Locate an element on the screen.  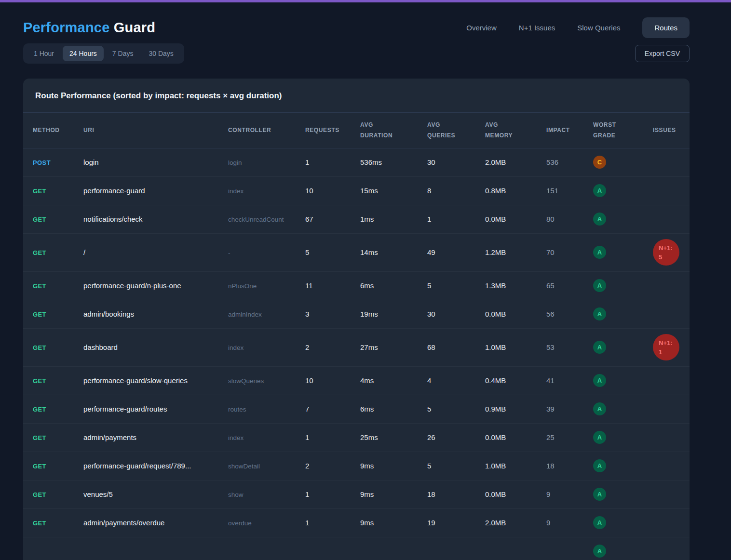
avg-queries-cell: 1 is located at coordinates (456, 219).